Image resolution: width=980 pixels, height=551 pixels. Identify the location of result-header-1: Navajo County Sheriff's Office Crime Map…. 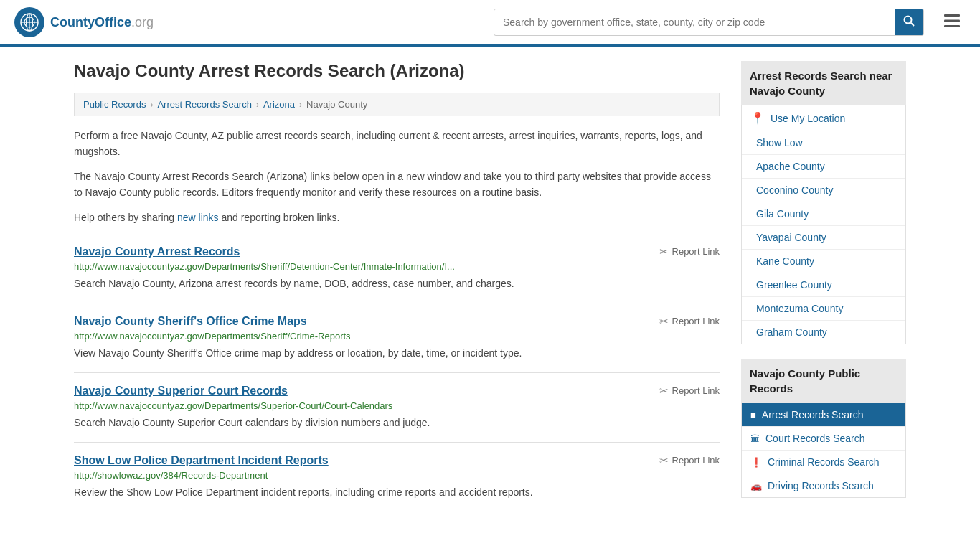
(397, 321).